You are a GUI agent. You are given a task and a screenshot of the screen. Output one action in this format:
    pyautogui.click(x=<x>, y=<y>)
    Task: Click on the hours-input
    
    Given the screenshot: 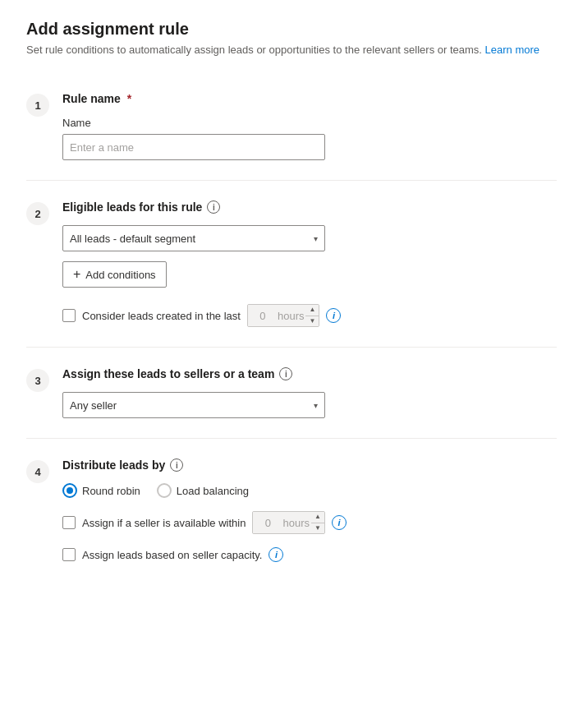 What is the action you would take?
    pyautogui.click(x=263, y=316)
    